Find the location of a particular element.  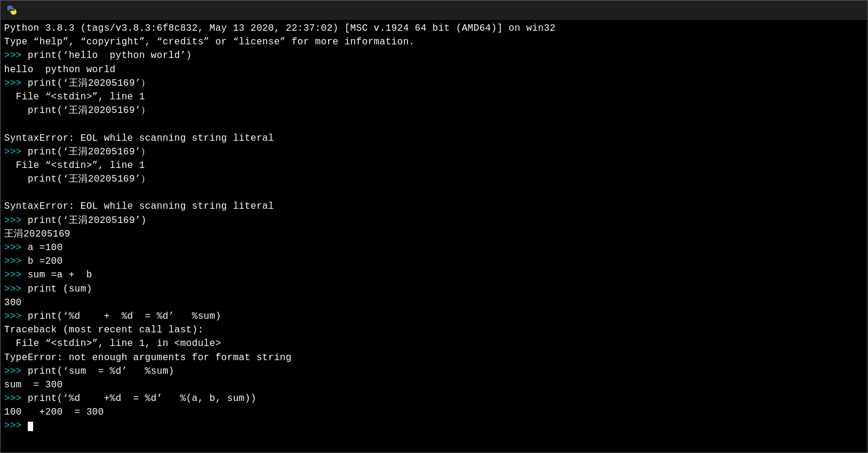

title-bar-left is located at coordinates (14, 10).